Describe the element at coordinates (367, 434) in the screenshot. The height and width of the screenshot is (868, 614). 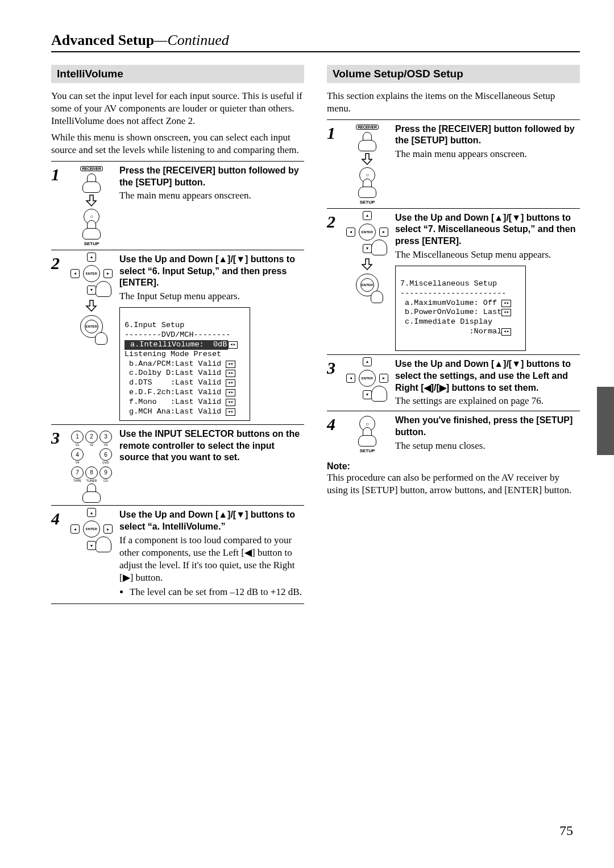
I see `step-icon-setup: ○ SETUP` at that location.